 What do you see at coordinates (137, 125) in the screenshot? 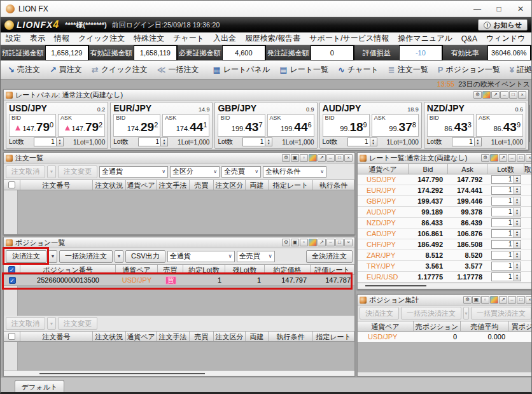
I see `bid-quote-button: BID174.292` at bounding box center [137, 125].